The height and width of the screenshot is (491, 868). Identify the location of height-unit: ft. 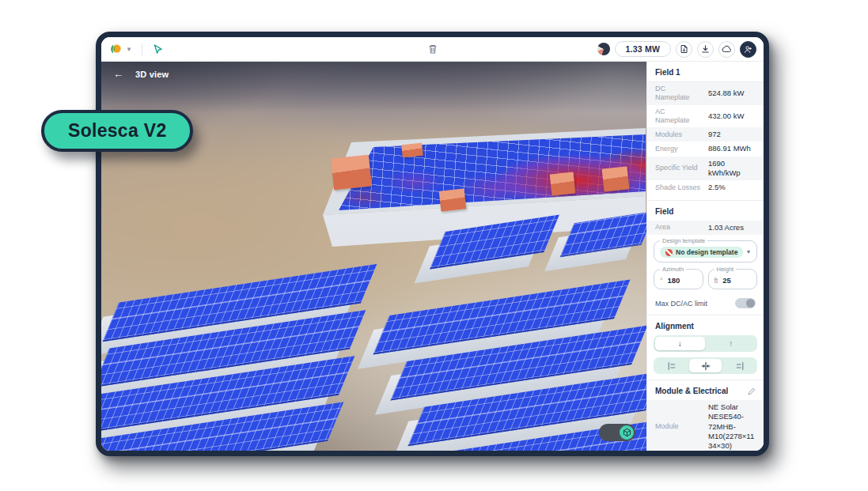
(717, 281).